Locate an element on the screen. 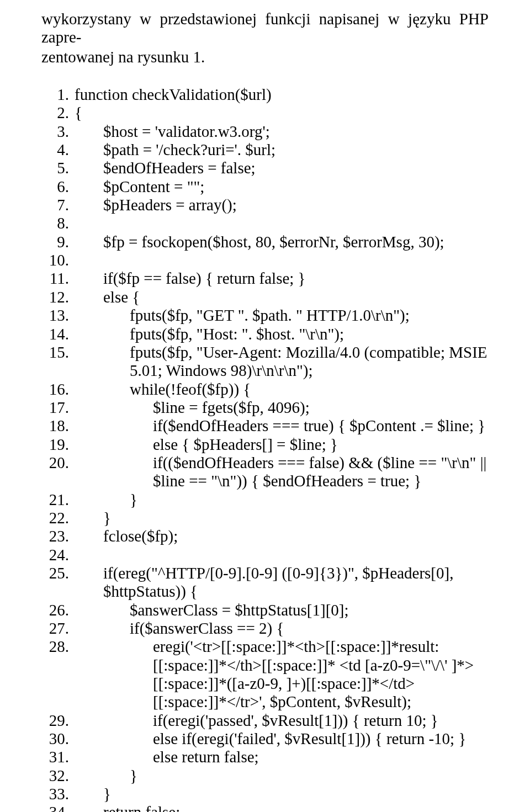 This screenshot has width=530, height=812. line-number: 7. is located at coordinates (58, 205).